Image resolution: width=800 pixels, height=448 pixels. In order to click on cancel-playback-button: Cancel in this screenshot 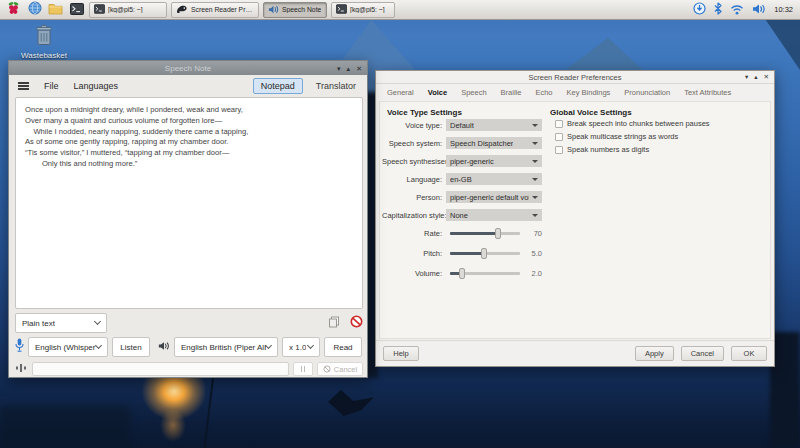, I will do `click(340, 369)`.